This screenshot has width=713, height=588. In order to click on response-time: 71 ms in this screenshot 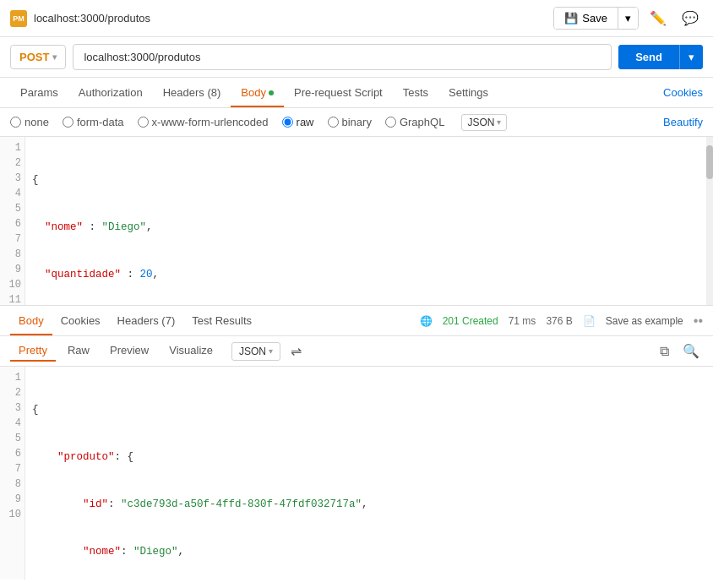, I will do `click(522, 321)`.